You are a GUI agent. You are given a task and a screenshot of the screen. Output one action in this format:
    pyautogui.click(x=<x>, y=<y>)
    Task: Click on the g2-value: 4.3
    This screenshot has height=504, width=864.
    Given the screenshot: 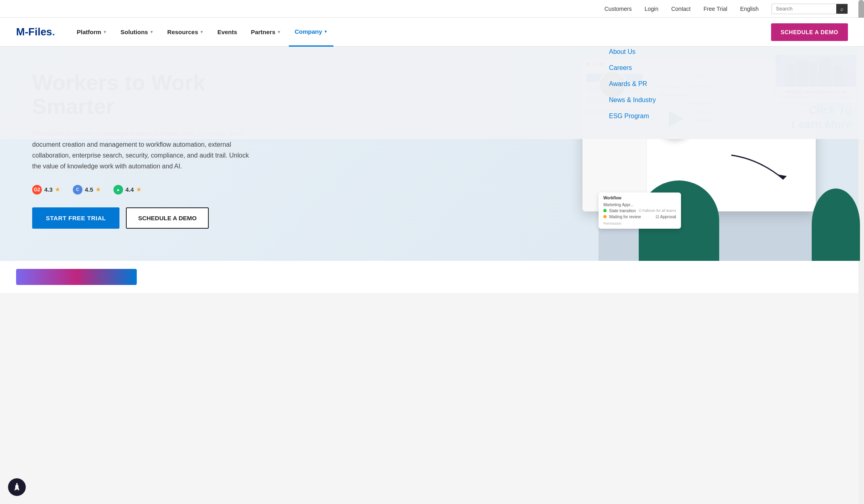 What is the action you would take?
    pyautogui.click(x=48, y=190)
    